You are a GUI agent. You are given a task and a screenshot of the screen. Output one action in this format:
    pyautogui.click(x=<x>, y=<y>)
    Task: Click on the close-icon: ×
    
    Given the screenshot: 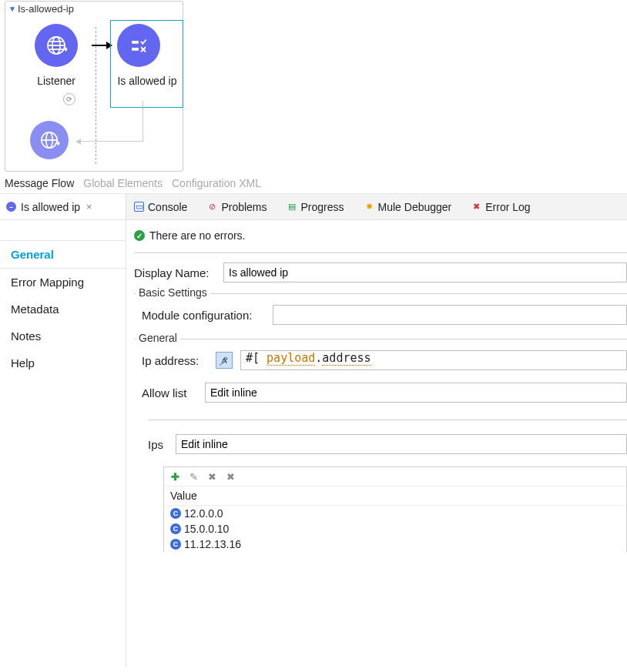 What is the action you would take?
    pyautogui.click(x=89, y=206)
    